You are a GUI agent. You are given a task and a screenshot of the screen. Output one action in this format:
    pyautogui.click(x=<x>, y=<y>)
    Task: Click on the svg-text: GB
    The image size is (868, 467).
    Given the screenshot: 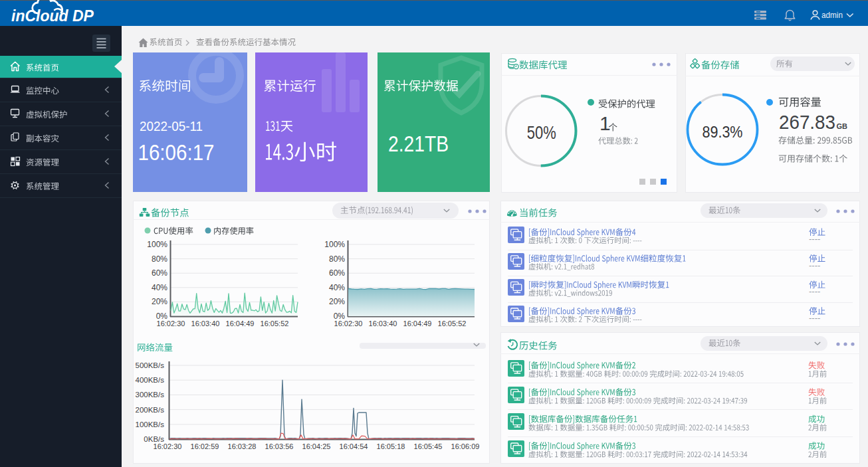 What is the action you would take?
    pyautogui.click(x=843, y=126)
    